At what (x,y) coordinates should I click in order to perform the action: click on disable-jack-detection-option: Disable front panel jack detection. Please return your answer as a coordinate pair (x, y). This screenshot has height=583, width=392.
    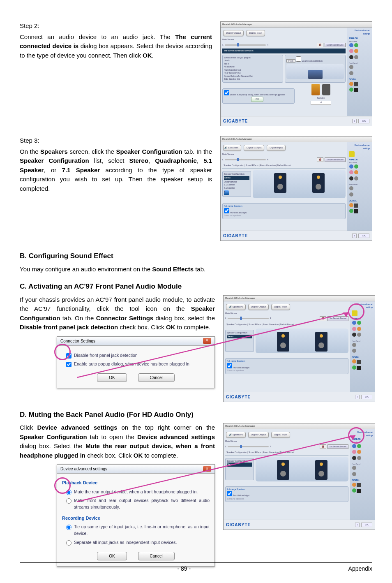
    Looking at the image, I should click on (138, 356).